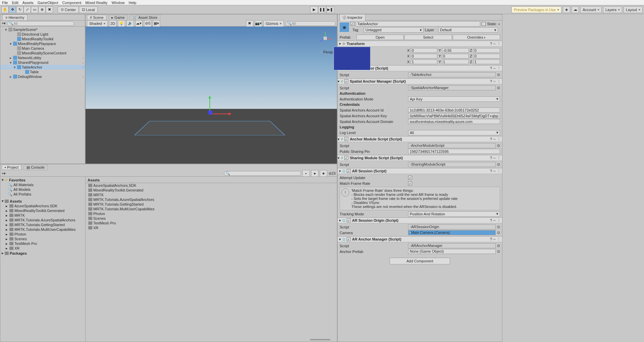 This screenshot has width=644, height=342. Describe the element at coordinates (410, 178) in the screenshot. I see `attempt-update-checkbox` at that location.